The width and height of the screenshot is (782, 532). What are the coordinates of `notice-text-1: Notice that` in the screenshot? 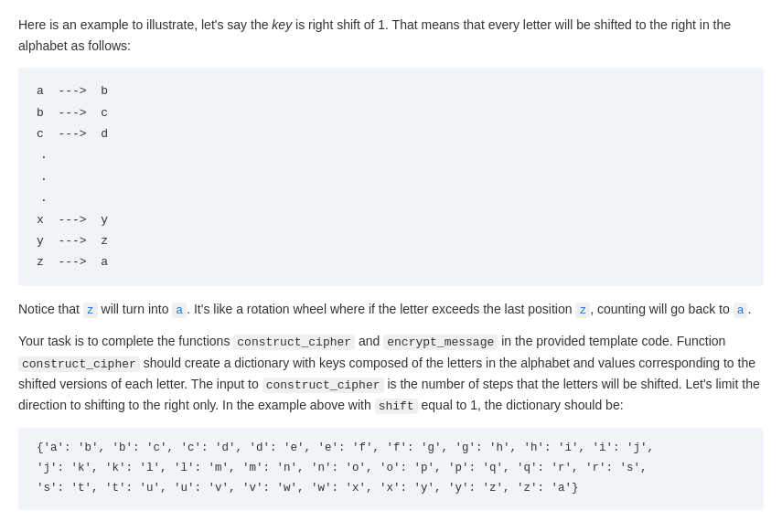 It's located at (51, 309).